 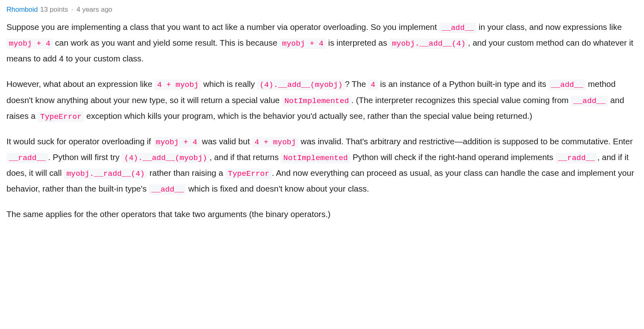 What do you see at coordinates (463, 84) in the screenshot?
I see `text-segment: is an instance of a Python built-in type…` at bounding box center [463, 84].